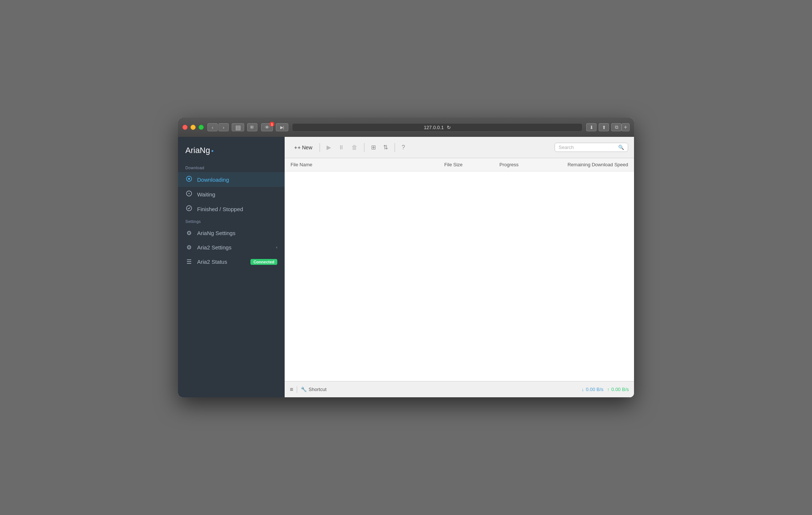 The height and width of the screenshot is (515, 812). I want to click on ariang-settings-label: AriaNg Settings, so click(216, 233).